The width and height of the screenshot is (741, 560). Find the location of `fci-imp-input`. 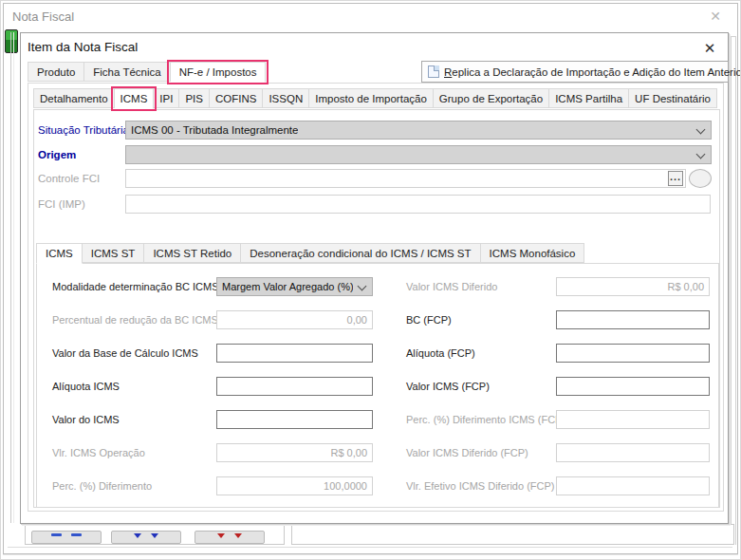

fci-imp-input is located at coordinates (417, 204).